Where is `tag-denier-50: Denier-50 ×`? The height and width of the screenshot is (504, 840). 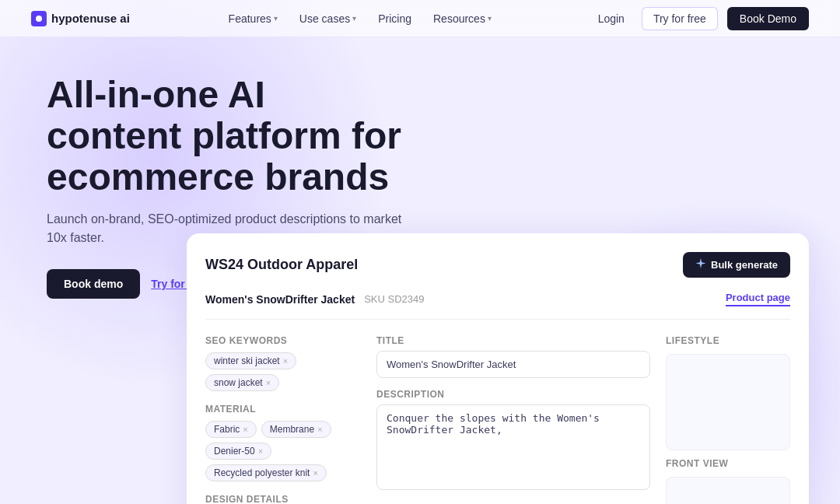
tag-denier-50: Denier-50 × is located at coordinates (238, 451).